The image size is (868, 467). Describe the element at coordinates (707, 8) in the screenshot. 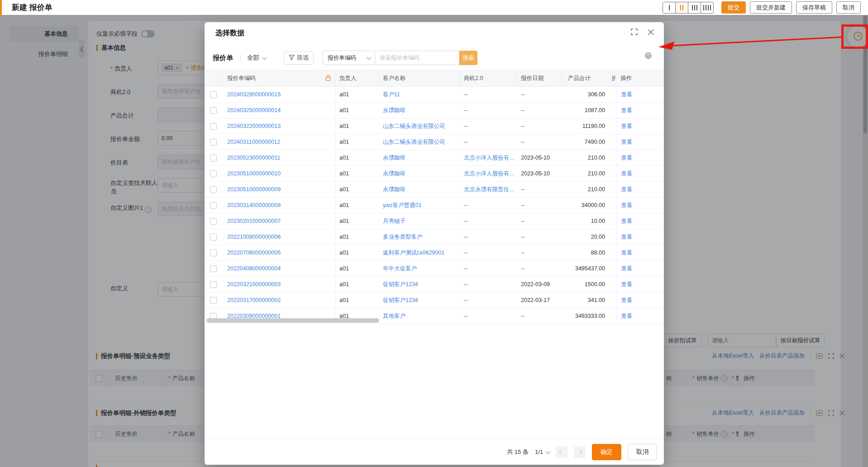

I see `layout-4col-button` at that location.